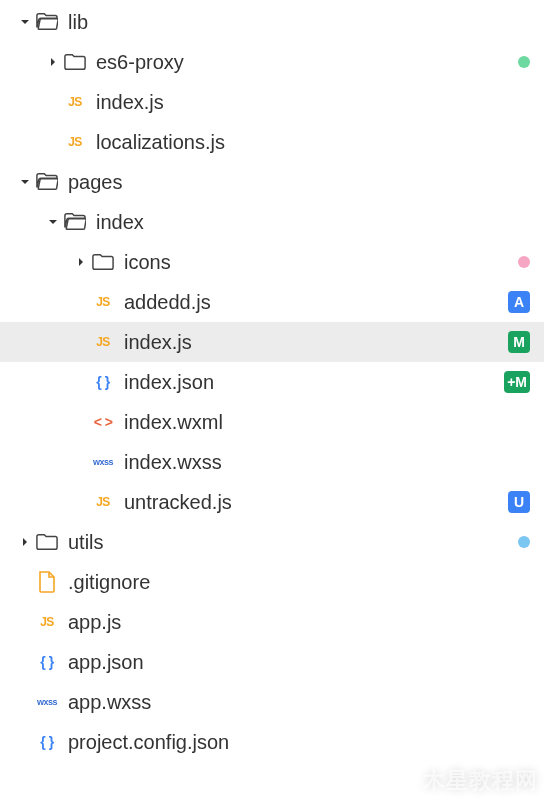 The image size is (544, 800). What do you see at coordinates (148, 262) in the screenshot?
I see `tree-item-label: icons` at bounding box center [148, 262].